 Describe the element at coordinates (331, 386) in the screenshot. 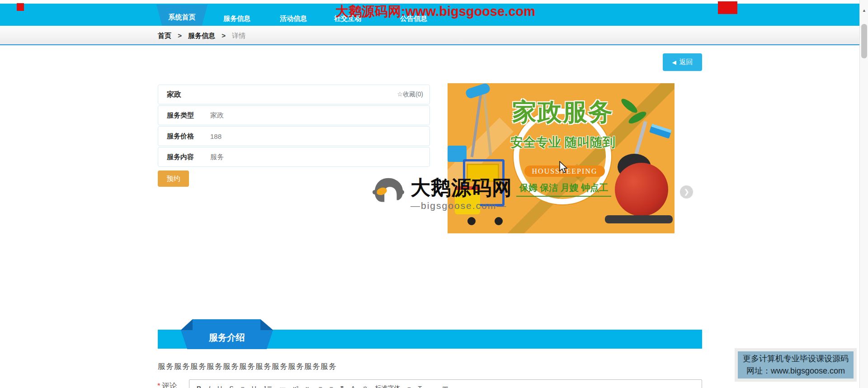

I see `align-right-icon: ≡` at that location.